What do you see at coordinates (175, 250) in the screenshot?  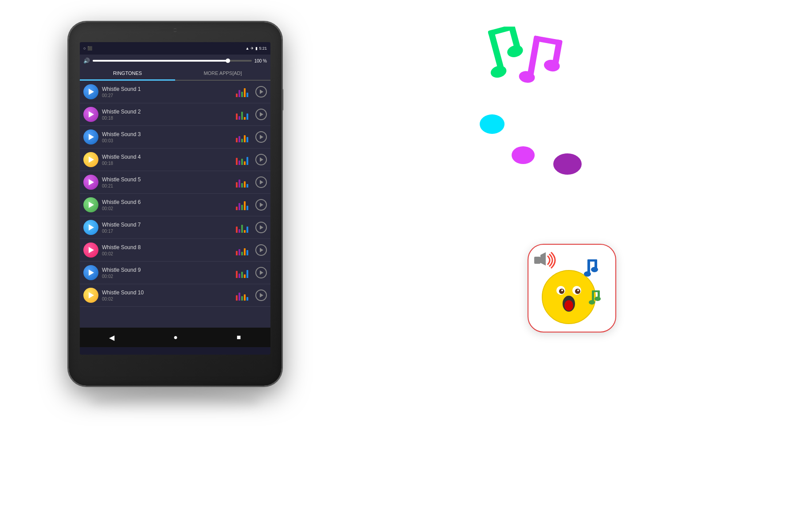 I see `list-item: Whistle Sound 800:02` at bounding box center [175, 250].